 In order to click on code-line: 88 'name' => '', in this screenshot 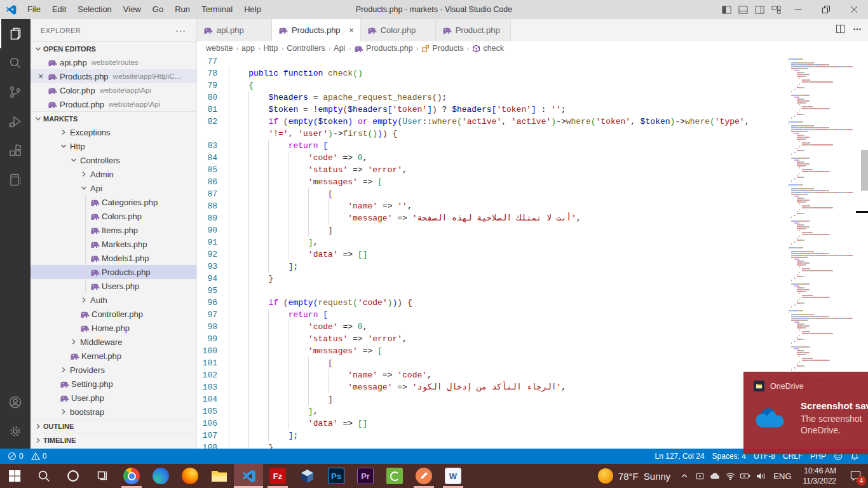, I will do `click(492, 206)`.